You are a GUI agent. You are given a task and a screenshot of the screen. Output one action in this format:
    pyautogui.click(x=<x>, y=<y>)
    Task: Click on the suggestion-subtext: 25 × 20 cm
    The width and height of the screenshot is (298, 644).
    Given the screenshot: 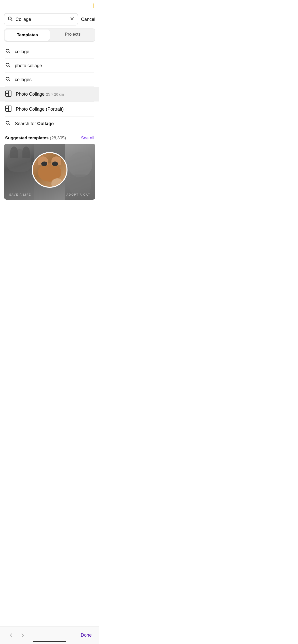 What is the action you would take?
    pyautogui.click(x=55, y=94)
    